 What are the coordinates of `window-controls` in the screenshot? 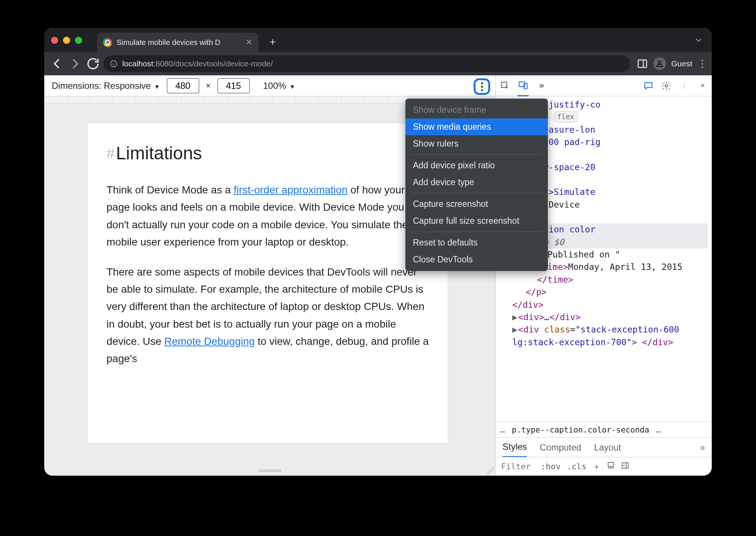 It's located at (67, 40).